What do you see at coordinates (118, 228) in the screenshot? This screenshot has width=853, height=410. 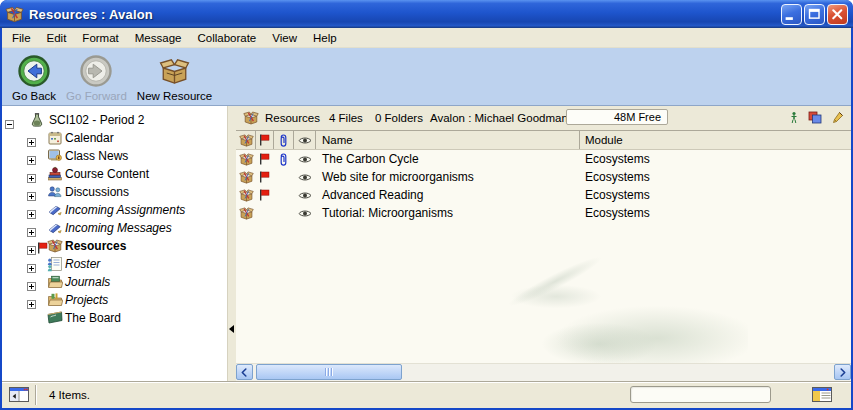 I see `tree-item-label: Incoming Messages` at bounding box center [118, 228].